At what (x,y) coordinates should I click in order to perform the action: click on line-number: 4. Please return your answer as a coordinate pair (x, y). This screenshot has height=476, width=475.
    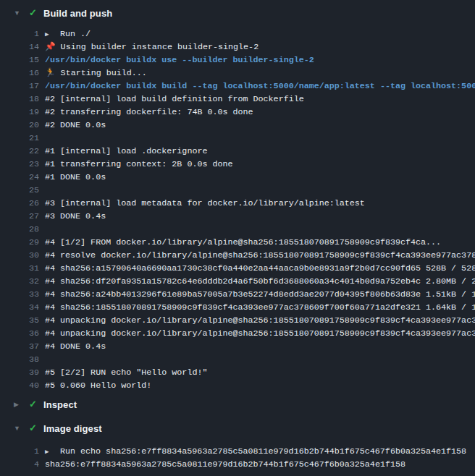
    Looking at the image, I should click on (20, 464).